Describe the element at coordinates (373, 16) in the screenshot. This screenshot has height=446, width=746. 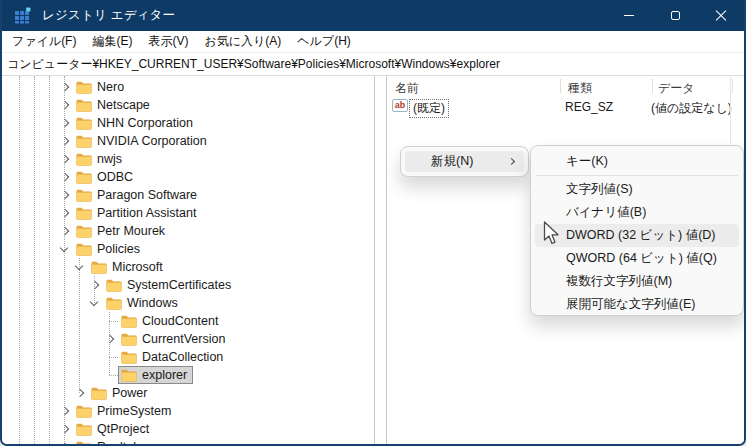
I see `title-bar: レジストリ エディター` at that location.